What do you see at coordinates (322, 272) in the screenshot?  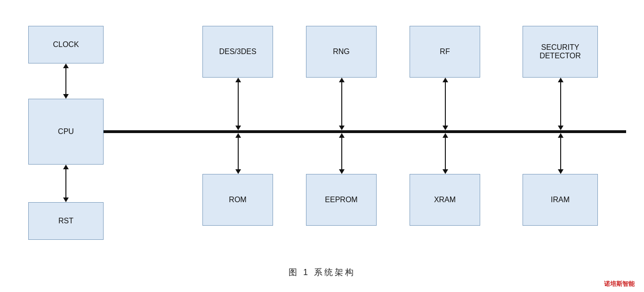 I see `caption: 图 1 系统架构` at bounding box center [322, 272].